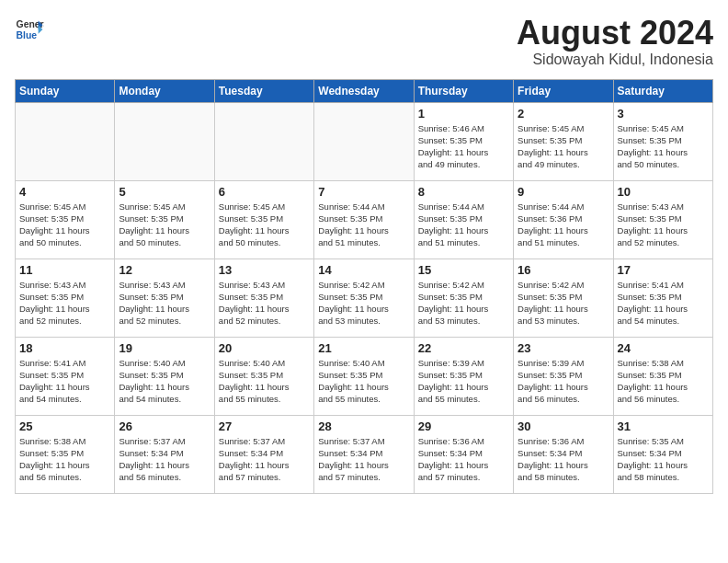  Describe the element at coordinates (663, 375) in the screenshot. I see `calendar-cell: 24Sunrise: 5:38 AM Sunset: 5:35 PM Dayli…` at that location.